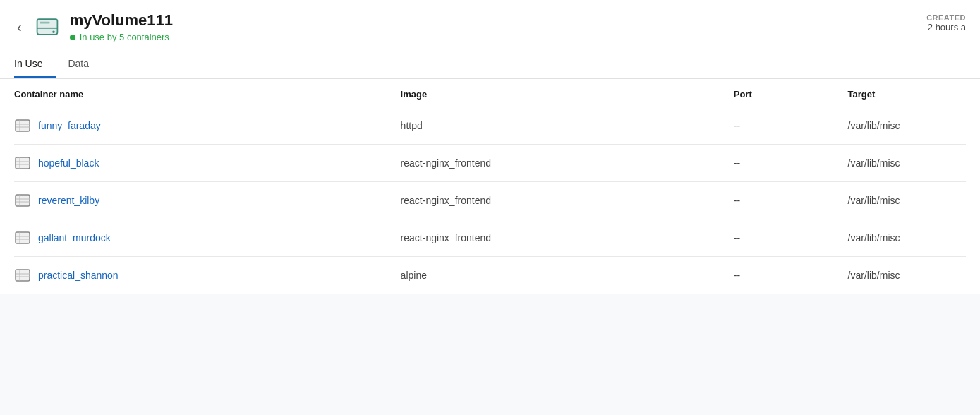  What do you see at coordinates (35, 65) in the screenshot?
I see `tab-in-use: In Use` at bounding box center [35, 65].